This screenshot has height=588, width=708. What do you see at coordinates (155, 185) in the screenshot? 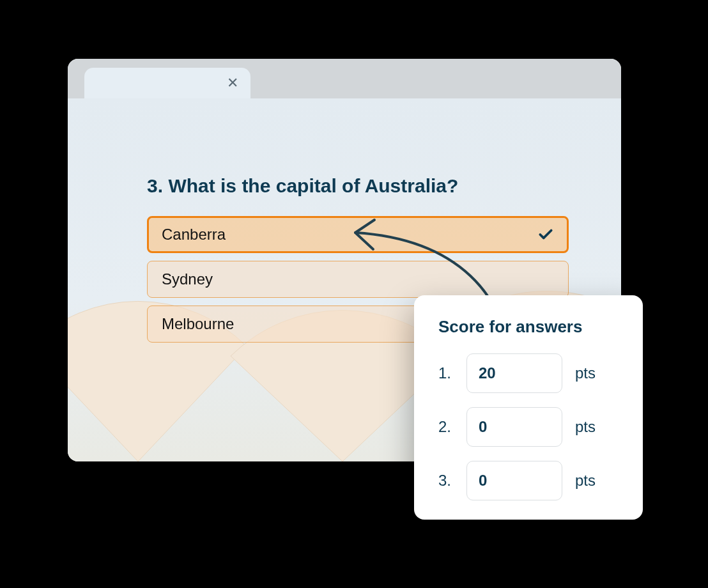
I see `question-number: 3.` at bounding box center [155, 185].